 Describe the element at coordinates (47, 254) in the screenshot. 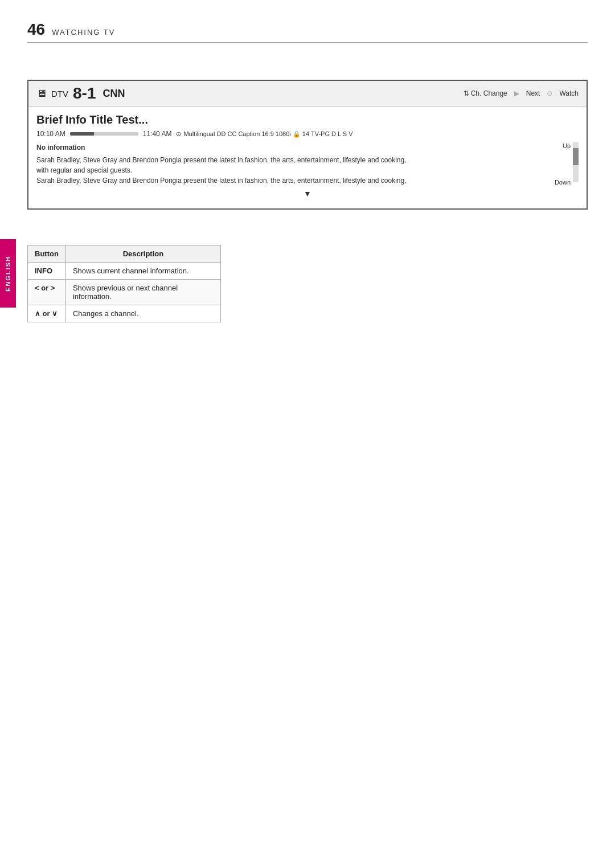

I see `col-header-button: Button` at that location.